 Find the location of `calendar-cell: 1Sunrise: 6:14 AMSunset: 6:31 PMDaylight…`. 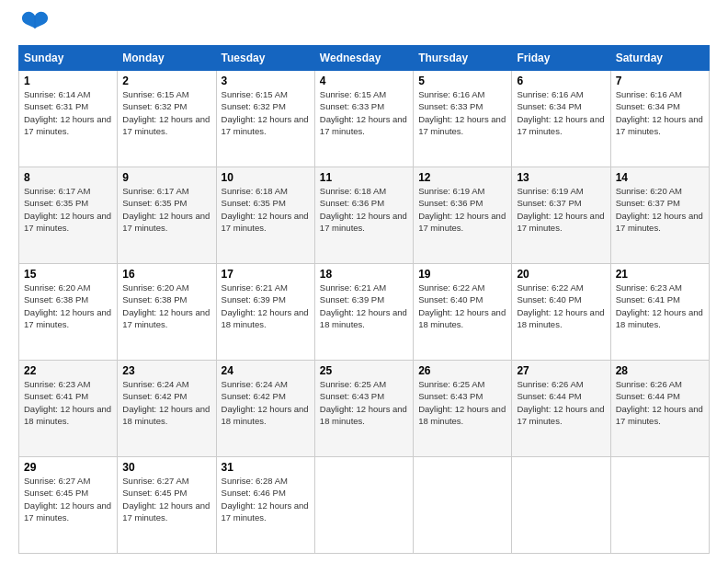

calendar-cell: 1Sunrise: 6:14 AMSunset: 6:31 PMDaylight… is located at coordinates (68, 120).